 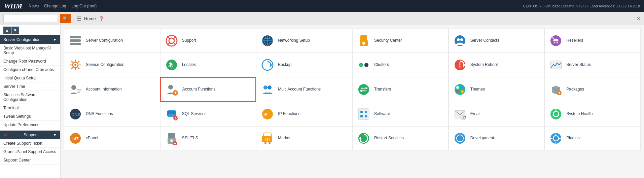 What do you see at coordinates (267, 114) in the screenshot?
I see `ip-icon: IP` at bounding box center [267, 114].